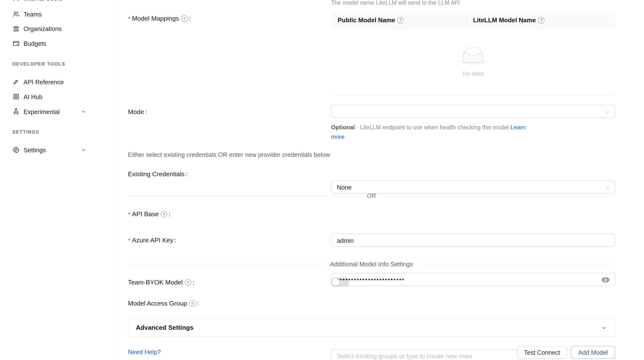 The height and width of the screenshot is (360, 644). I want to click on sidebar-item-api-reference: API Reference, so click(58, 82).